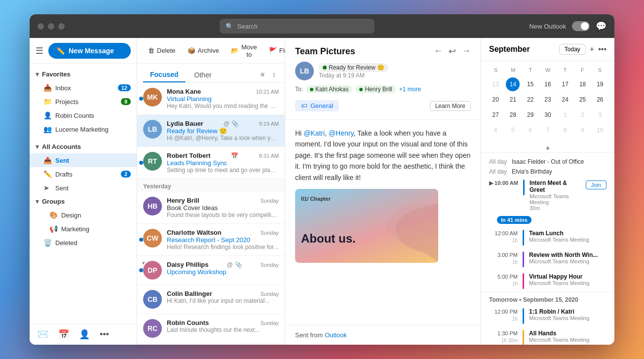  Describe the element at coordinates (581, 26) in the screenshot. I see `new-outlook-toggle` at that location.